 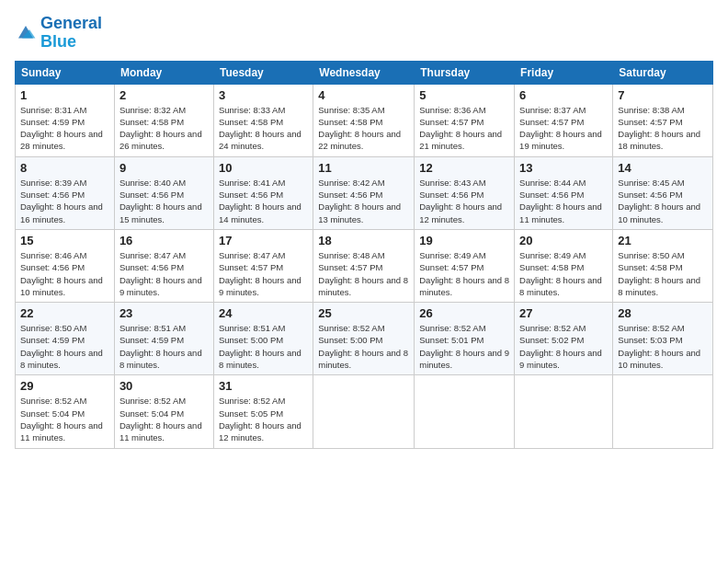 I want to click on logo: General Blue, so click(x=59, y=33).